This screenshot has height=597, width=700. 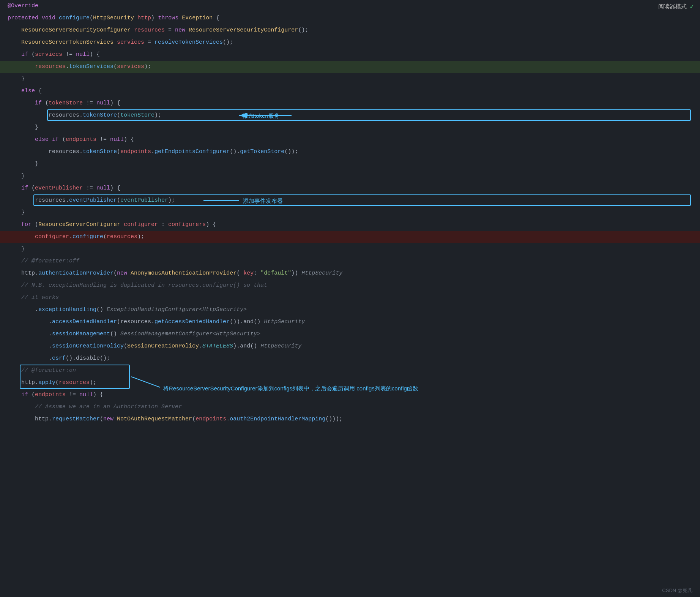 I want to click on code-line: // @formatter:off, so click(x=350, y=261).